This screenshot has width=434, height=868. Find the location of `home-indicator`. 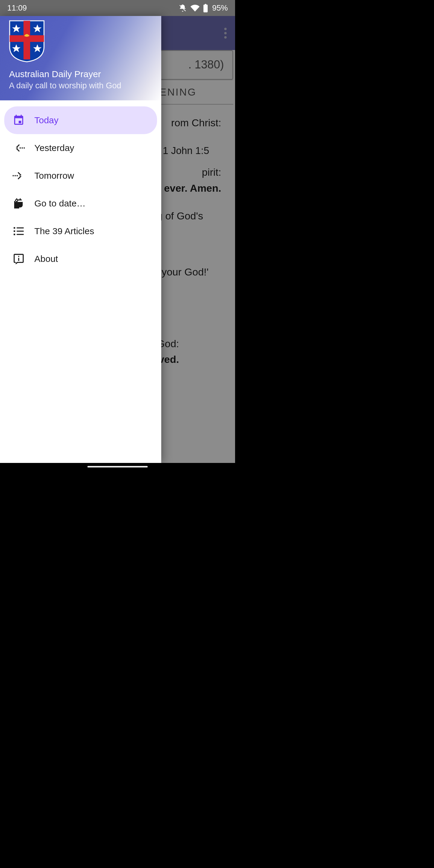

home-indicator is located at coordinates (118, 466).